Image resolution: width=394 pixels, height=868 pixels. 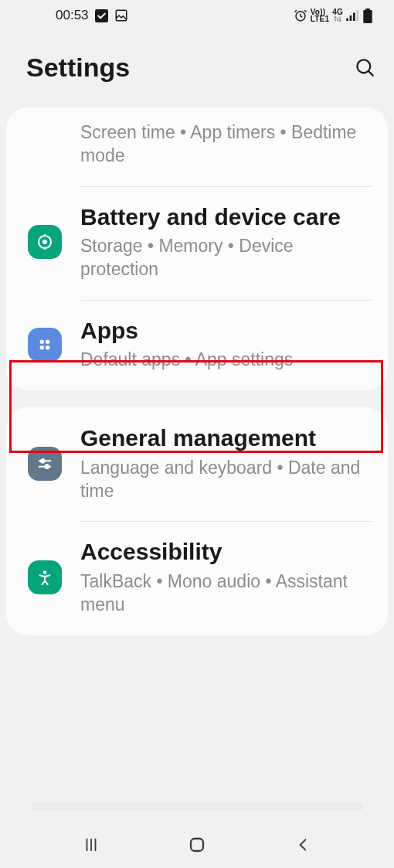 What do you see at coordinates (301, 15) in the screenshot?
I see `alarm-icon` at bounding box center [301, 15].